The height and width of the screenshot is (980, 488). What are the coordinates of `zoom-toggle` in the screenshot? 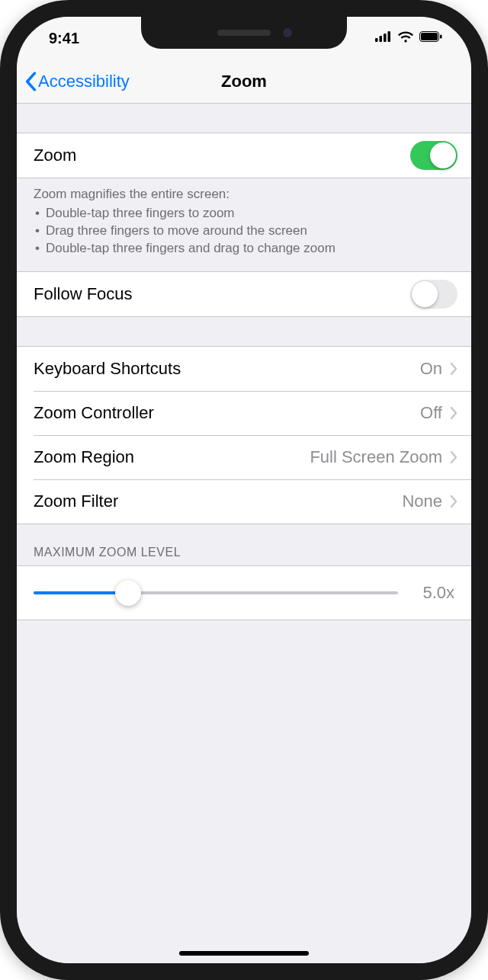 It's located at (434, 155).